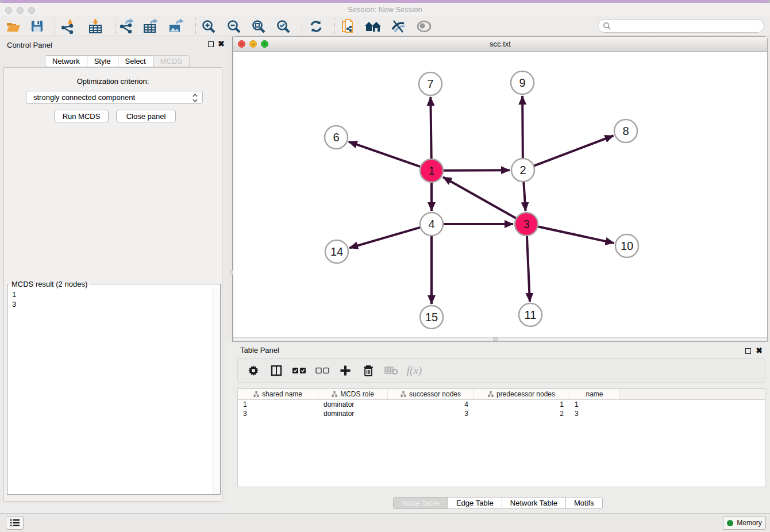 The height and width of the screenshot is (532, 770). Describe the element at coordinates (431, 414) in the screenshot. I see `cell-successor-nodes: 3` at that location.